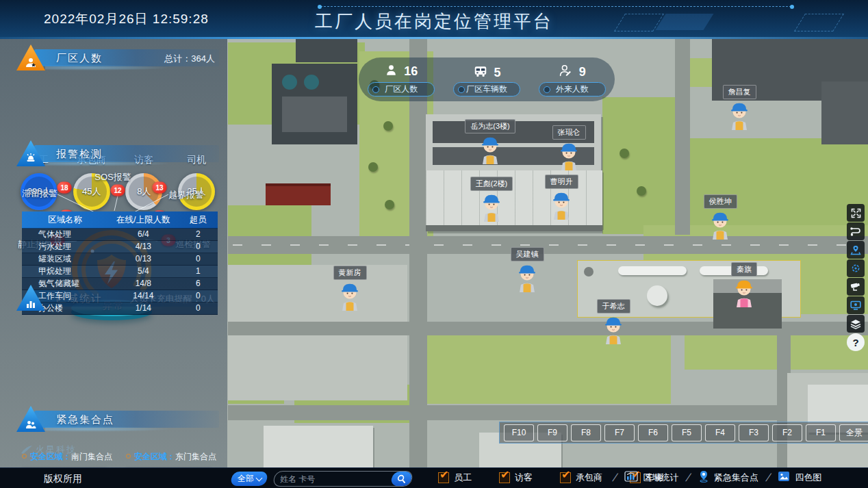  Describe the element at coordinates (144, 308) in the screenshot. I see `cell-online: 1/14` at that location.